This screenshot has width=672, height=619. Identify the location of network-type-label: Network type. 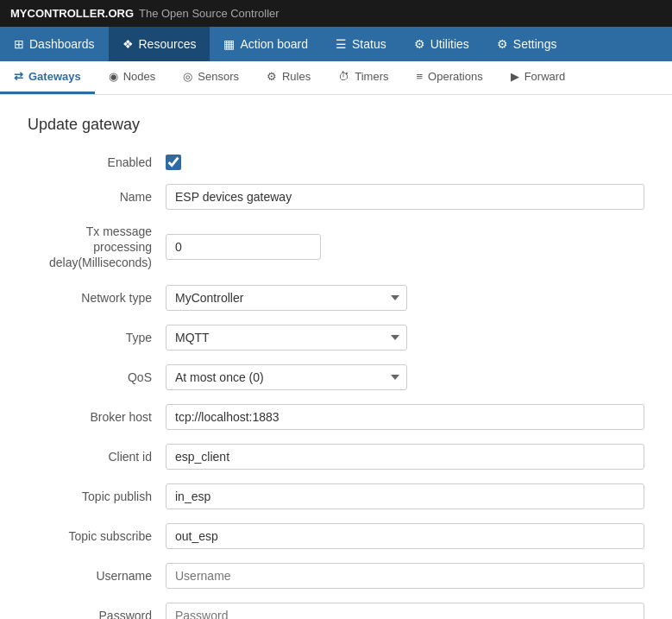
(97, 298).